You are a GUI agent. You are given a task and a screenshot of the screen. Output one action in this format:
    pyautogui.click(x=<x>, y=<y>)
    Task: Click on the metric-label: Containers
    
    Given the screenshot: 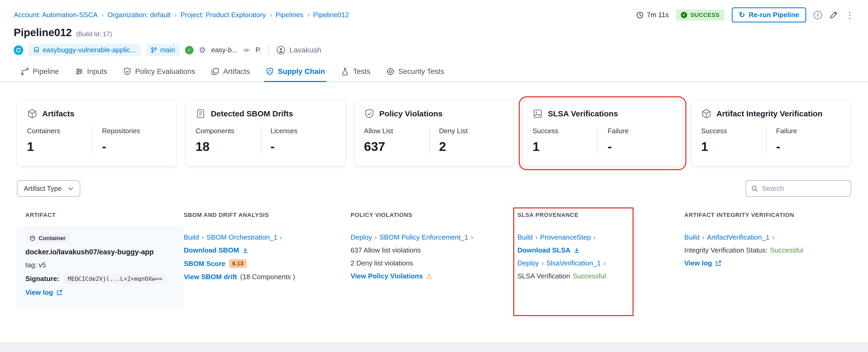 What is the action you would take?
    pyautogui.click(x=59, y=131)
    